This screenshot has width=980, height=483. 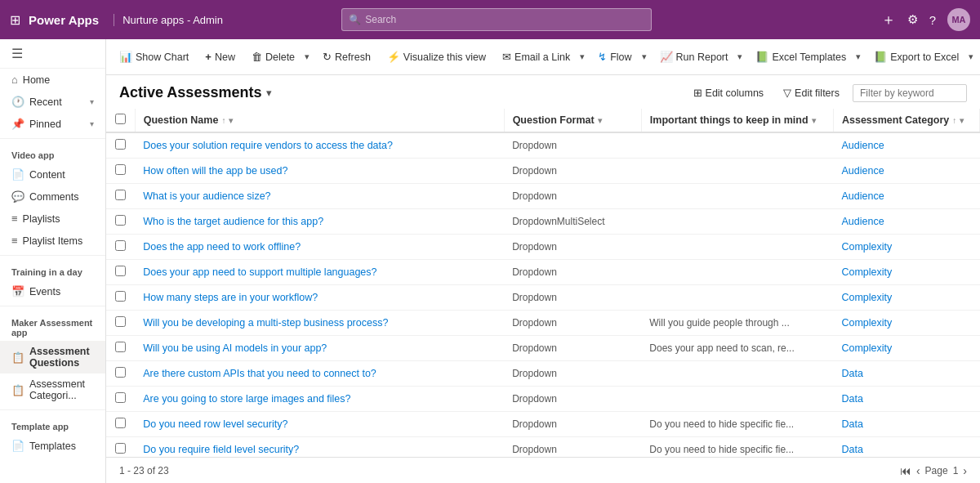 I want to click on sort-asc-icon: ↑, so click(x=224, y=121).